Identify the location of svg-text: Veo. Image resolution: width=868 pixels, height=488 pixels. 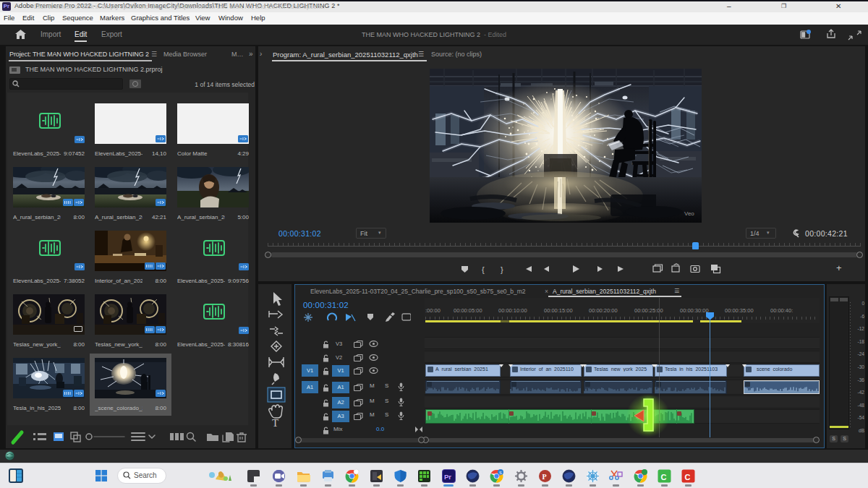
(689, 214).